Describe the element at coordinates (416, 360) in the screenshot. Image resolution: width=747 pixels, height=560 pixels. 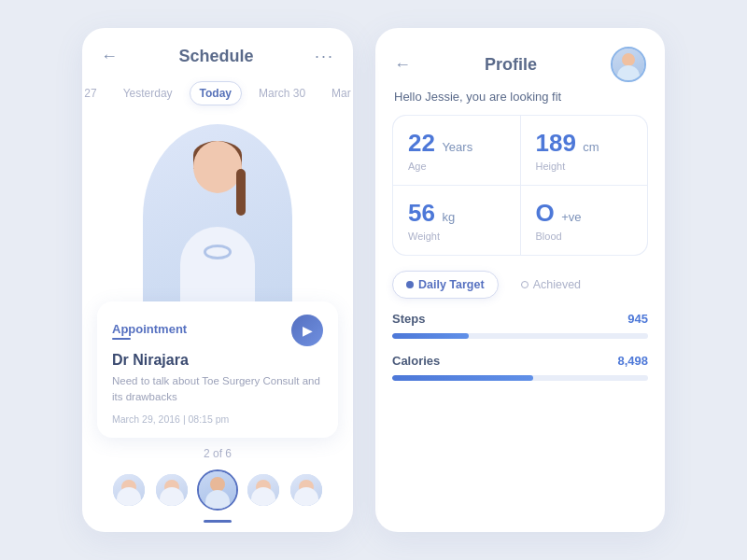
I see `calories-label: Calories` at that location.